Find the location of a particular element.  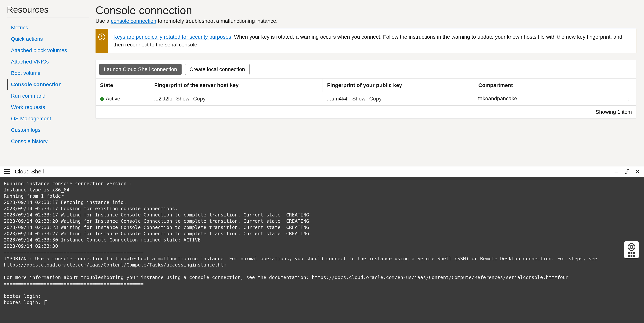

expand-icon is located at coordinates (627, 172).